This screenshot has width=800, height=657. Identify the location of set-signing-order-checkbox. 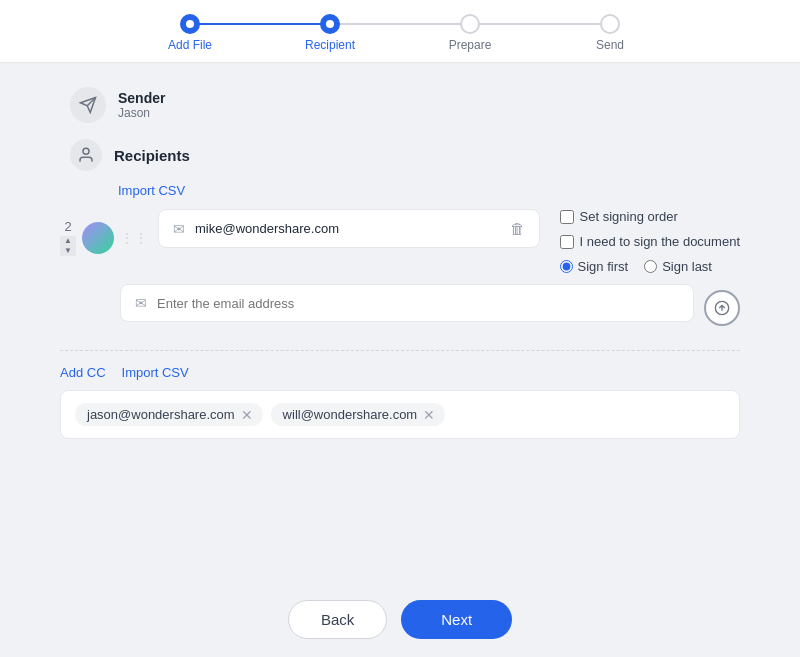
(567, 217).